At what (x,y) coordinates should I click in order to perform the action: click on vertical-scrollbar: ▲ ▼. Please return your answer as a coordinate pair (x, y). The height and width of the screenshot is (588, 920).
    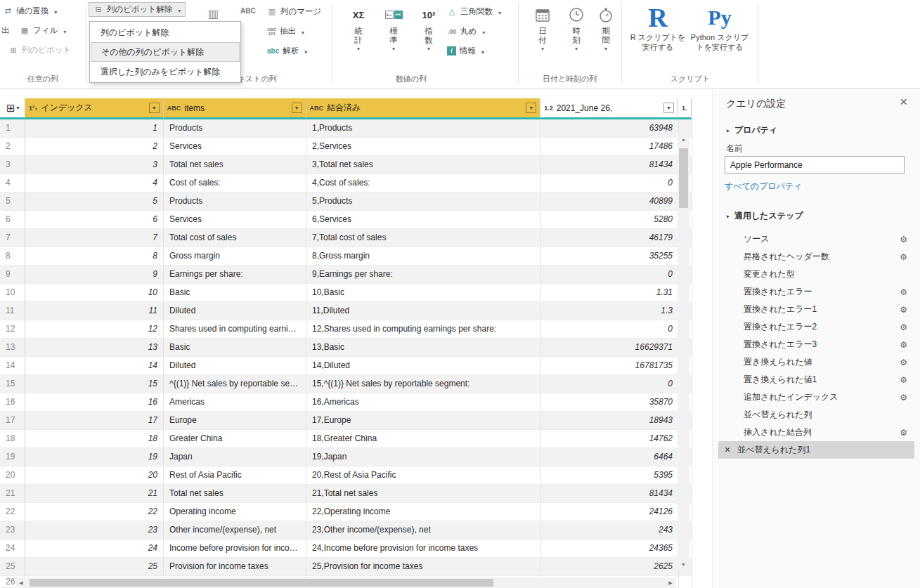
    Looking at the image, I should click on (683, 352).